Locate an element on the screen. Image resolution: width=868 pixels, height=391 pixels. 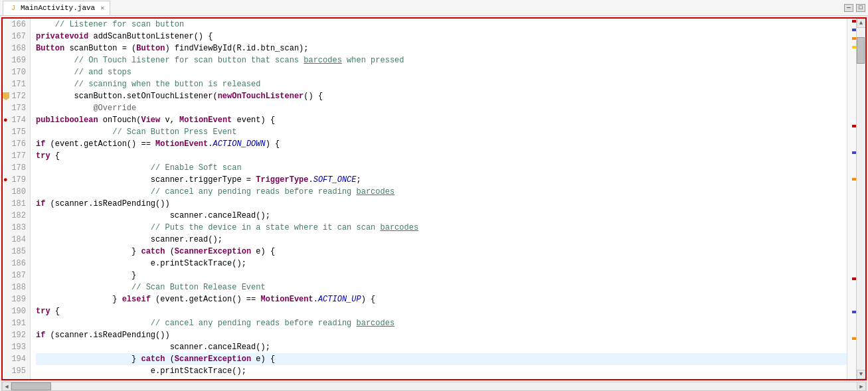
scroll-down-arrow: ▼ is located at coordinates (861, 374).